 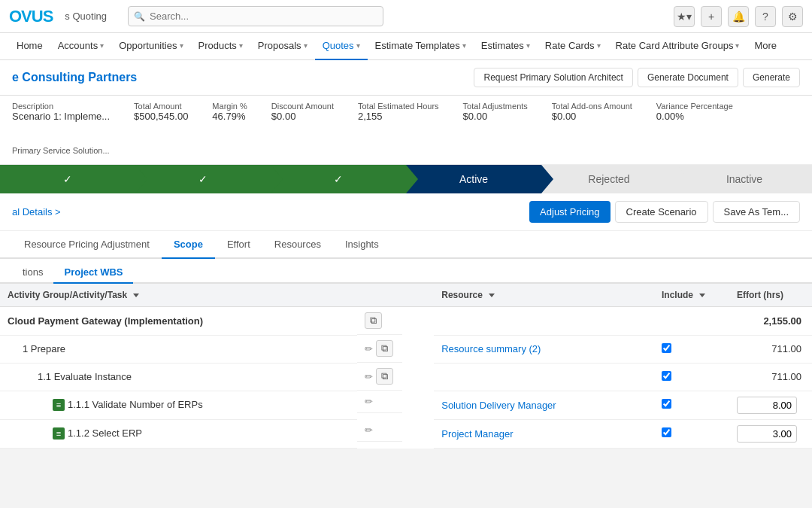 What do you see at coordinates (406, 321) in the screenshot?
I see `table-row: Cloud Payment Gateway (Implementation)⧉2…` at bounding box center [406, 321].